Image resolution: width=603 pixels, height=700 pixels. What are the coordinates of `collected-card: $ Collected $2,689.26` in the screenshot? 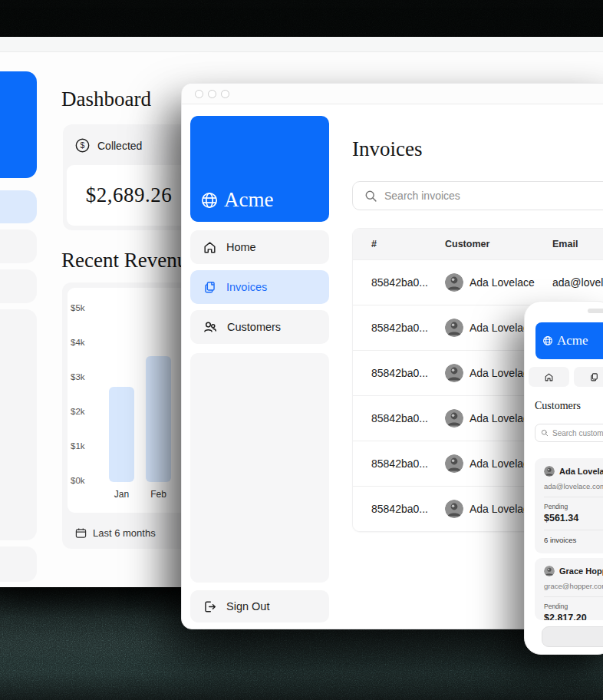 It's located at (129, 177).